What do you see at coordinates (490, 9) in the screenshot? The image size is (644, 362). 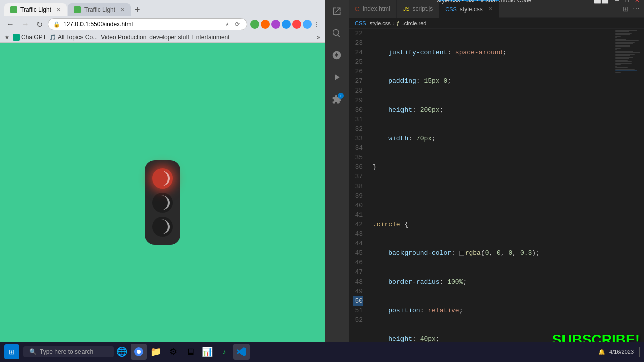 I see `style-css-close: ✕` at bounding box center [490, 9].